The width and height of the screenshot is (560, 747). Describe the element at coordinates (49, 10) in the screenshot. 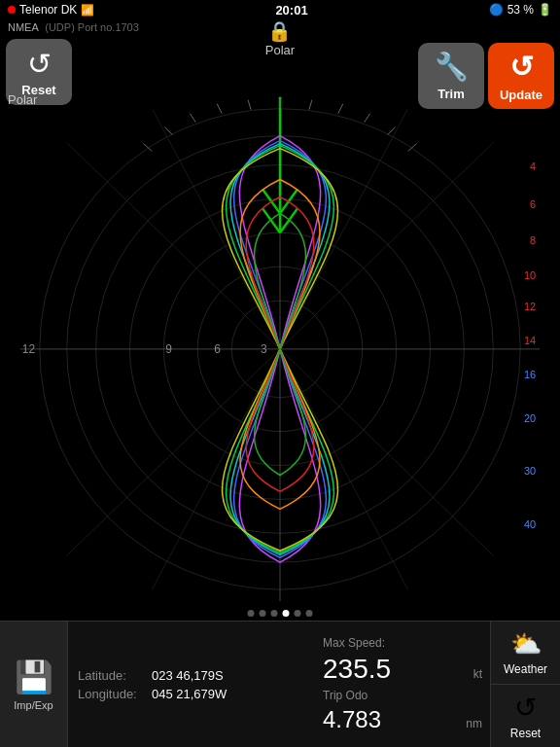

I see `carrier-name: Telenor DK` at that location.